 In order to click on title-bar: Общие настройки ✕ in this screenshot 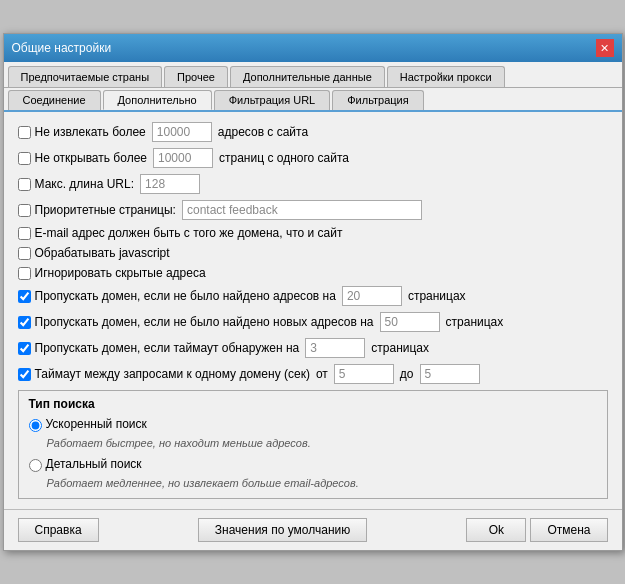, I will do `click(313, 48)`.